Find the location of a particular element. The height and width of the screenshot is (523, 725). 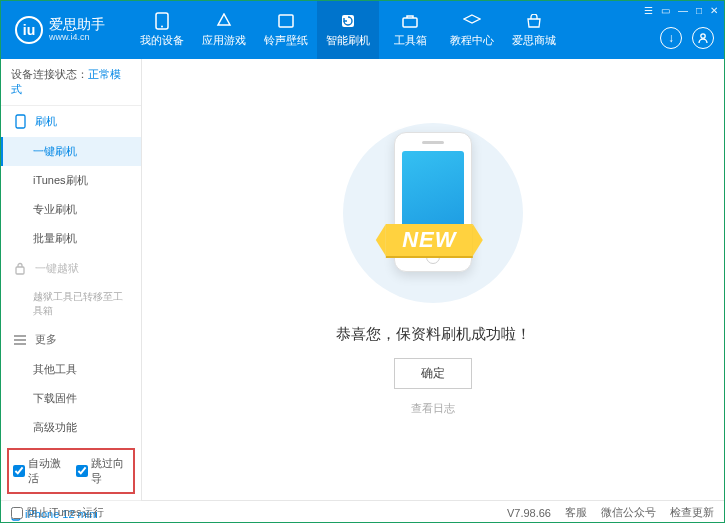

section-label: 一键越狱 is located at coordinates (57, 268).